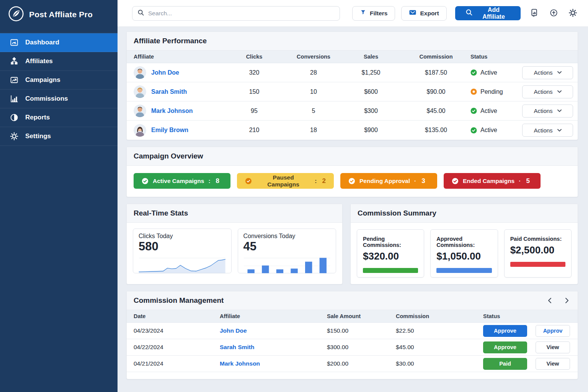 The height and width of the screenshot is (392, 588). I want to click on envelope-icon, so click(413, 13).